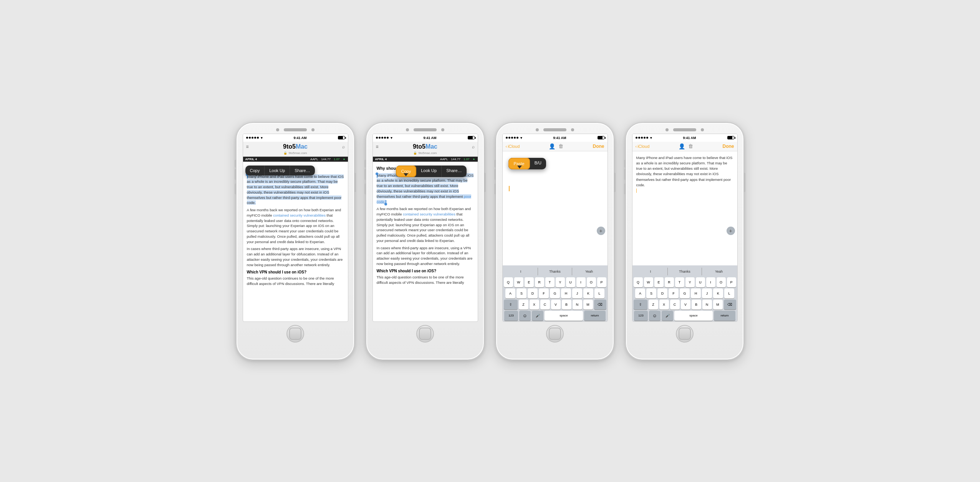 This screenshot has width=980, height=482. I want to click on suggestion-i-4: I, so click(651, 272).